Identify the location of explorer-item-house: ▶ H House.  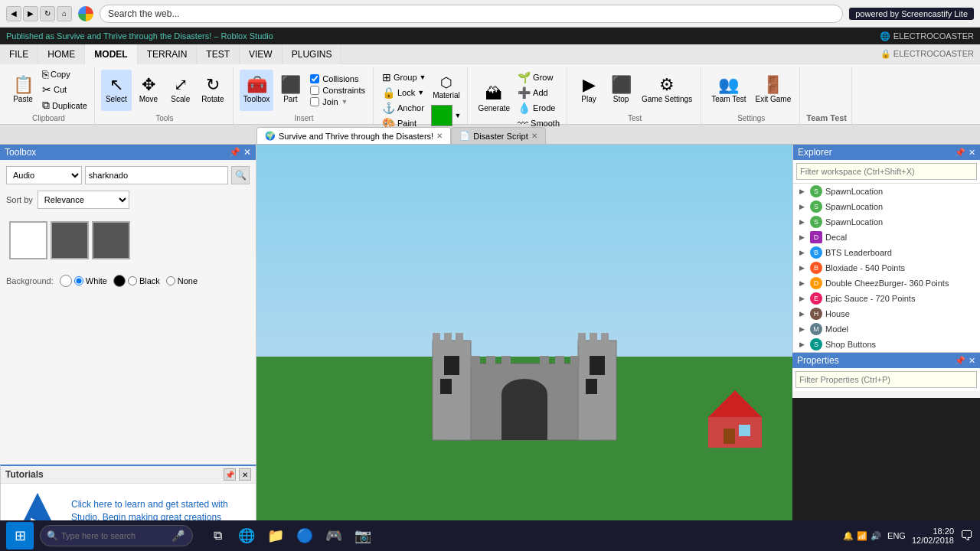
(887, 314).